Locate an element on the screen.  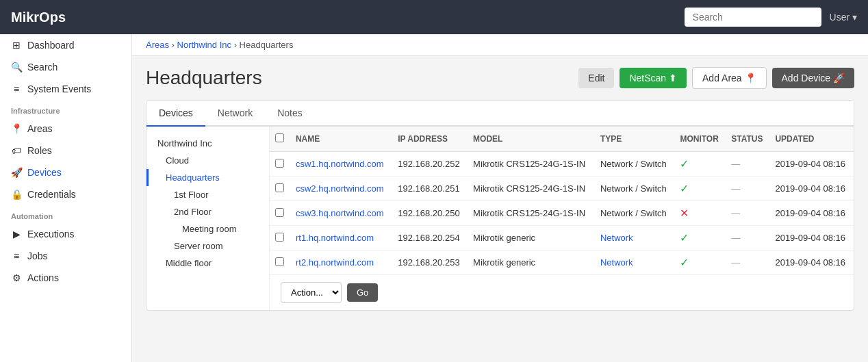
tree-middle-floor: Middle floor is located at coordinates (208, 263).